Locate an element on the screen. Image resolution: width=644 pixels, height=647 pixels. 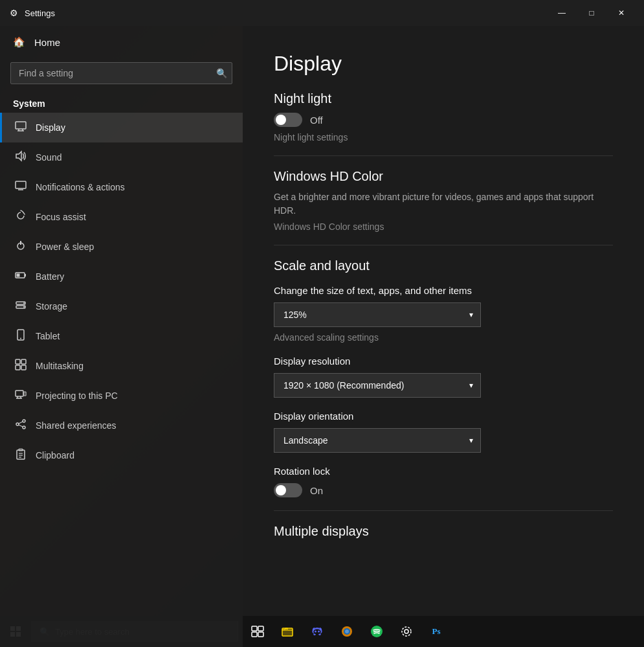
photoshop-button: Ps is located at coordinates (436, 631).